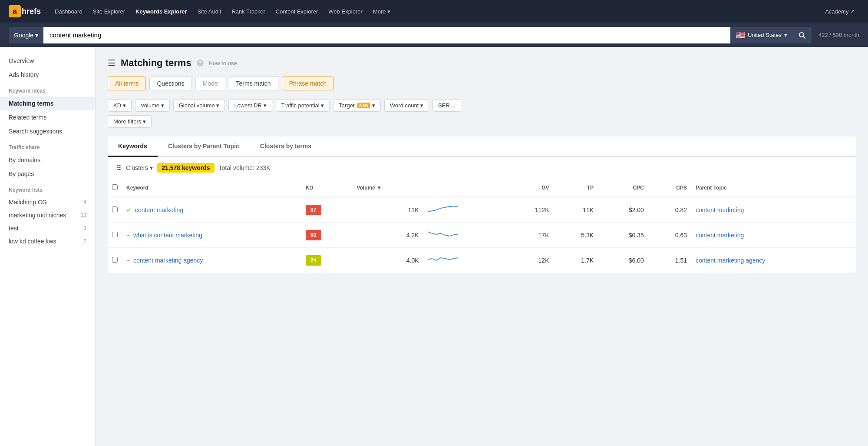 The width and height of the screenshot is (868, 446). I want to click on row-keyword: ✓ content marketing, so click(212, 210).